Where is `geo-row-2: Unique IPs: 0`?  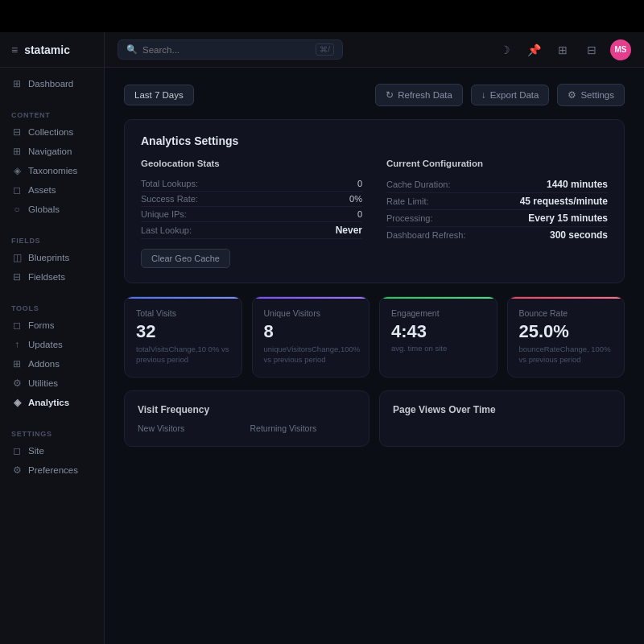 geo-row-2: Unique IPs: 0 is located at coordinates (251, 214).